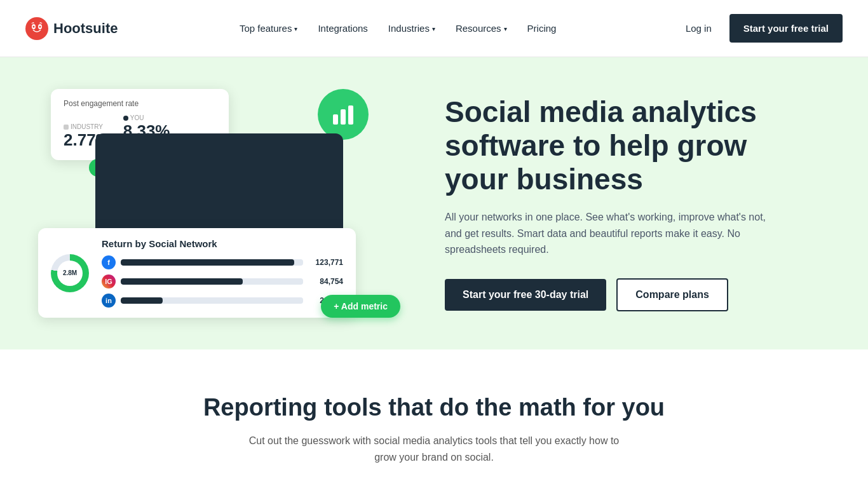 This screenshot has height=488, width=868. What do you see at coordinates (70, 273) in the screenshot?
I see `total-donut: 2.8M` at bounding box center [70, 273].